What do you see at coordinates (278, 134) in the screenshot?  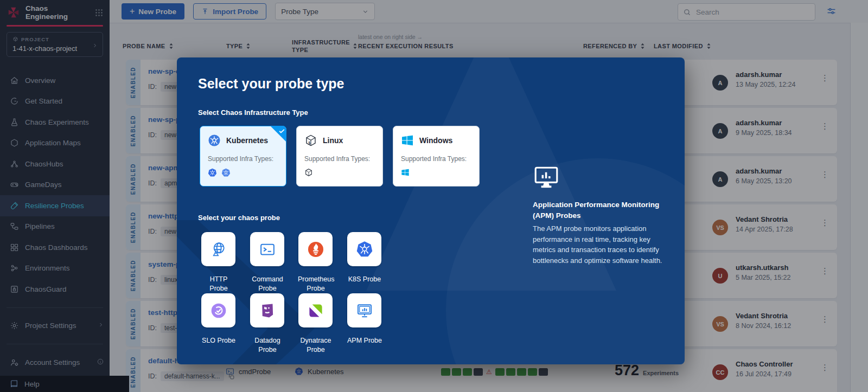 I see `selected-check-corner` at bounding box center [278, 134].